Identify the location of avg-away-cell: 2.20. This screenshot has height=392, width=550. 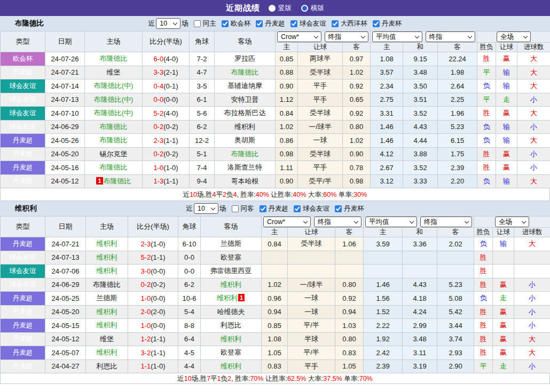
(458, 181).